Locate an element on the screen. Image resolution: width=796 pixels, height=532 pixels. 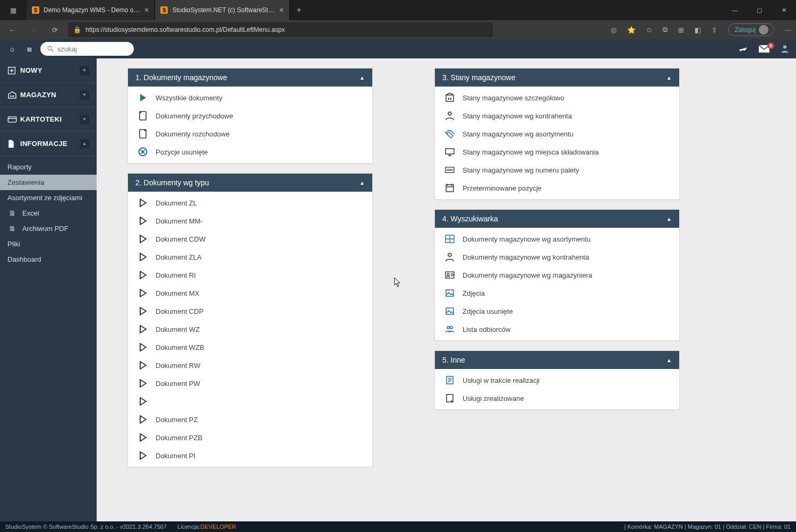
panel-item-label: Dokument PI is located at coordinates (175, 456).